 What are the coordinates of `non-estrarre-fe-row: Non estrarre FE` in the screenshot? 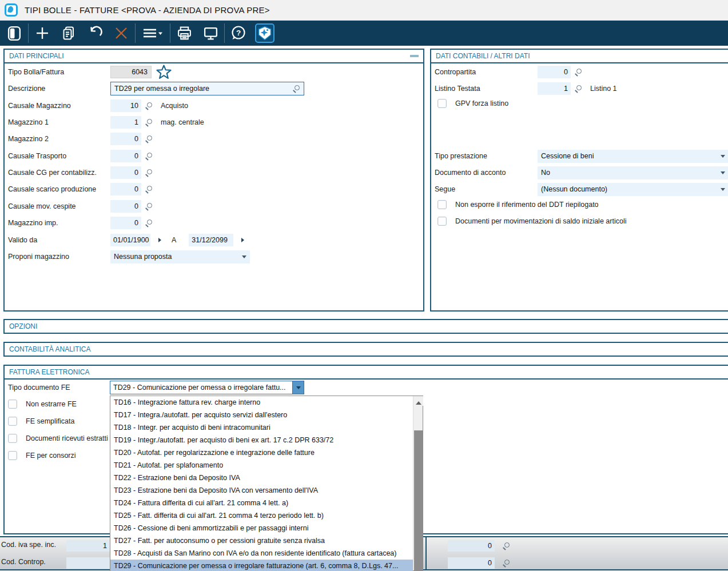 It's located at (42, 404).